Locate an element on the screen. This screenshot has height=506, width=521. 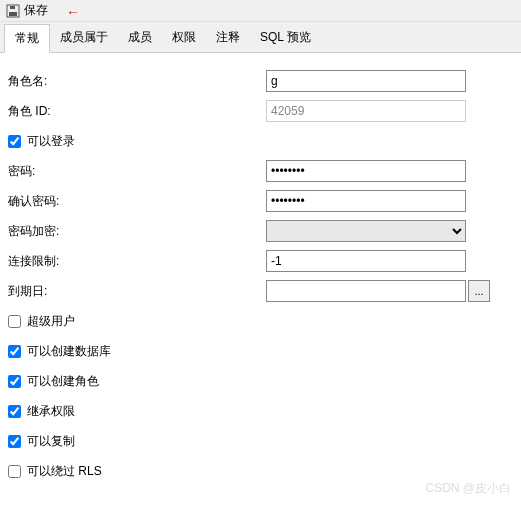
encryption-select is located at coordinates (366, 231).